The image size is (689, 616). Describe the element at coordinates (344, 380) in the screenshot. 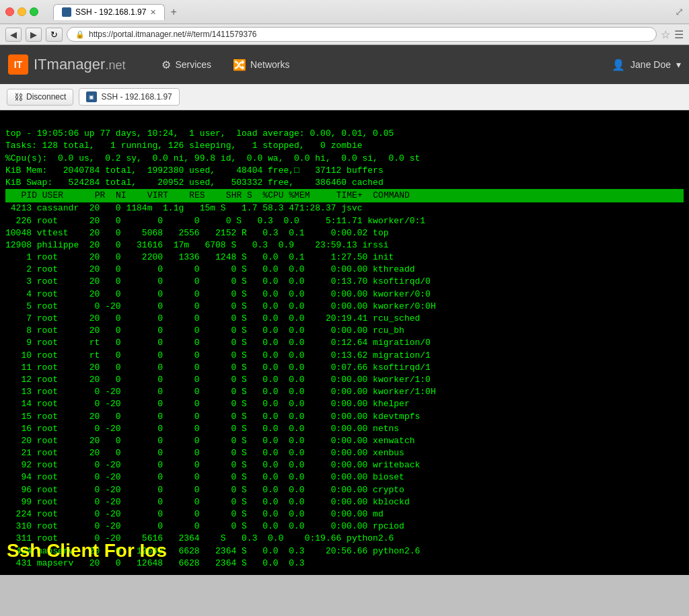

I see `table-row: 12 root 20 0 0 0 0 S 0.0 0.0 0:00.00 kwo…` at that location.